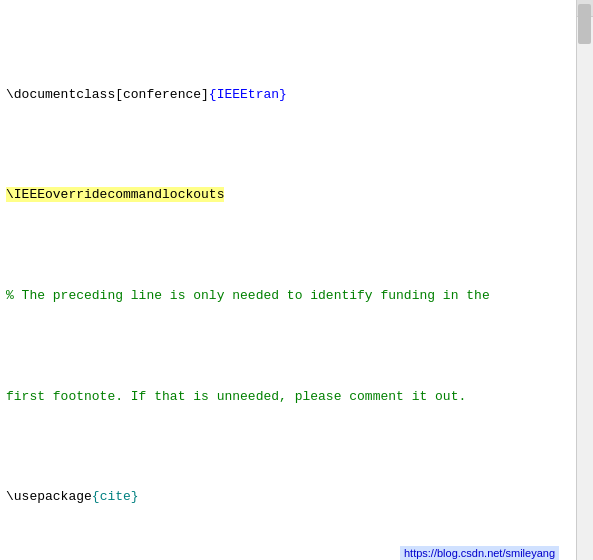 The height and width of the screenshot is (560, 593). What do you see at coordinates (116, 496) in the screenshot?
I see `code-text: {cite}` at bounding box center [116, 496].